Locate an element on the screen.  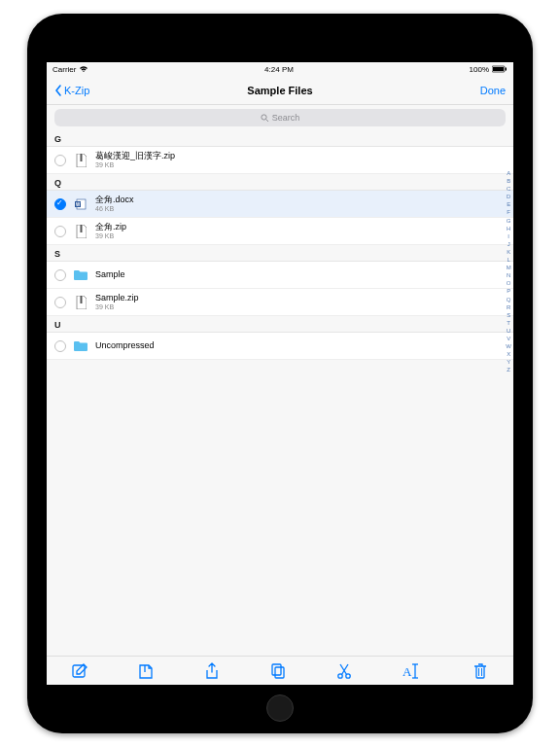
archive-button is located at coordinates (146, 671).